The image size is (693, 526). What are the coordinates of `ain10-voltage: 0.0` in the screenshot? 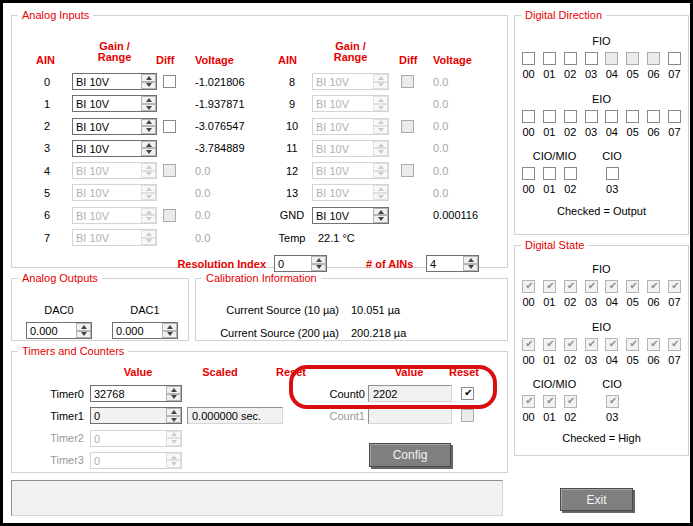 It's located at (440, 126).